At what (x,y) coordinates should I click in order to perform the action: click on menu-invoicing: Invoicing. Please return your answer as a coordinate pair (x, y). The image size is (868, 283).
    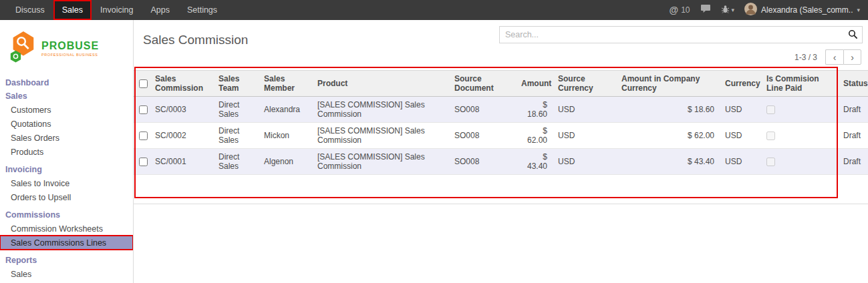
    Looking at the image, I should click on (116, 10).